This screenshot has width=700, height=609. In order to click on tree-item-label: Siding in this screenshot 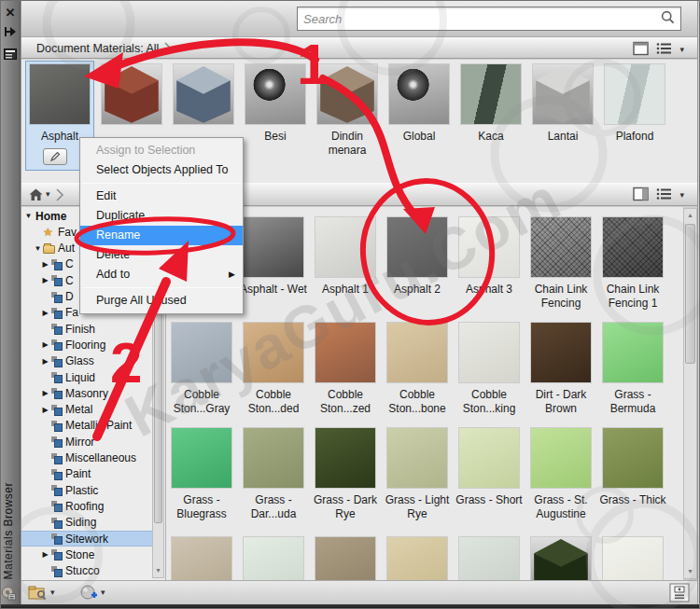, I will do `click(80, 522)`.